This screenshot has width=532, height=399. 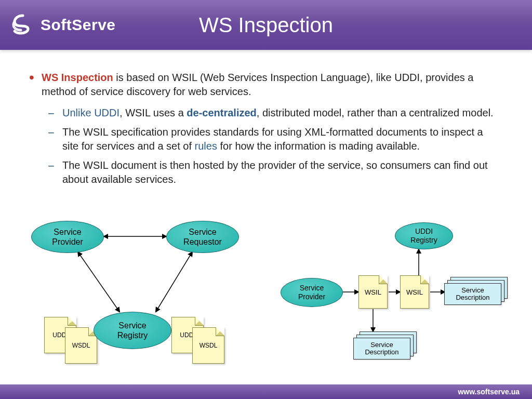 I want to click on rules: rules, so click(x=206, y=146).